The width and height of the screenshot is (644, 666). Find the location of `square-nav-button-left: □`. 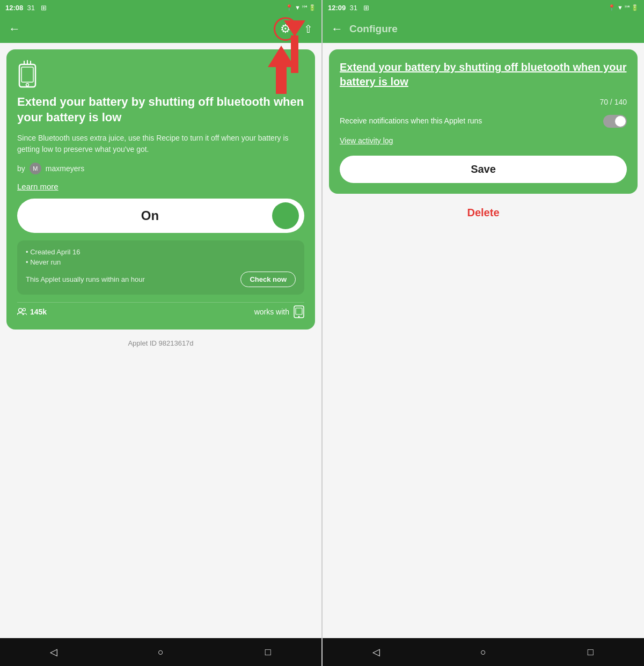

square-nav-button-left: □ is located at coordinates (268, 652).